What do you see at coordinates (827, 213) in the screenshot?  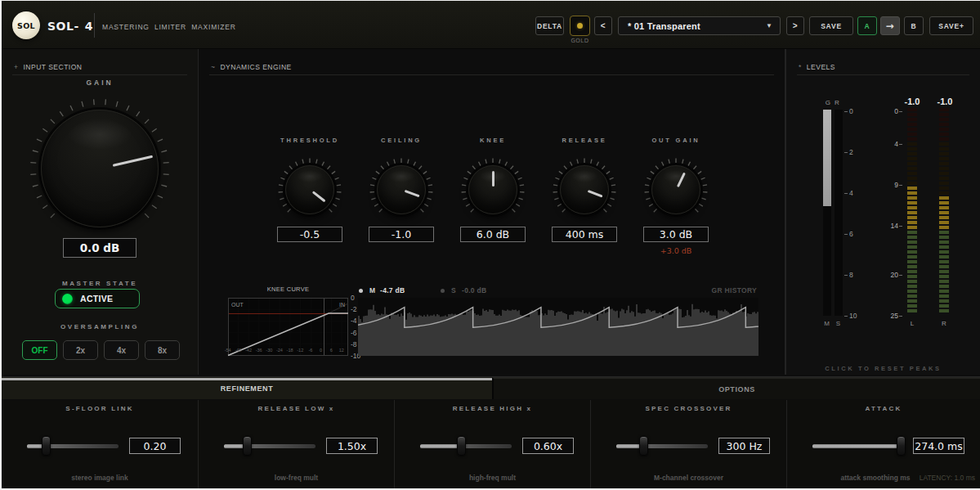 I see `gr-meter-mid` at bounding box center [827, 213].